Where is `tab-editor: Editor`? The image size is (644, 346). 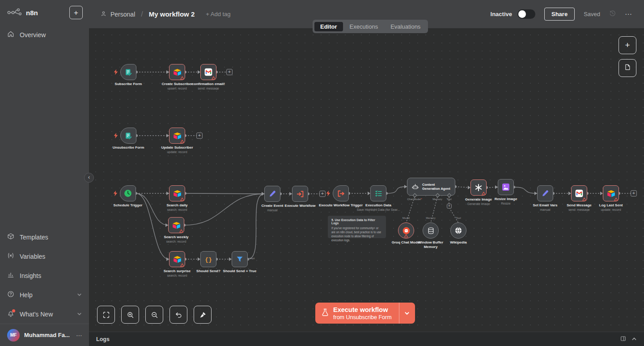 tab-editor: Editor is located at coordinates (329, 27).